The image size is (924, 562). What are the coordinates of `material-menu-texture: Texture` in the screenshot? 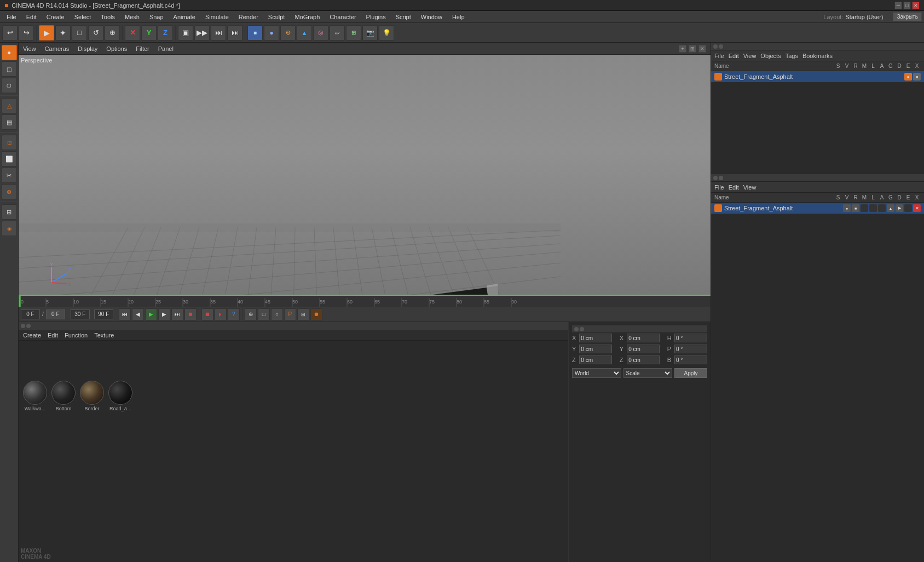 It's located at (104, 335).